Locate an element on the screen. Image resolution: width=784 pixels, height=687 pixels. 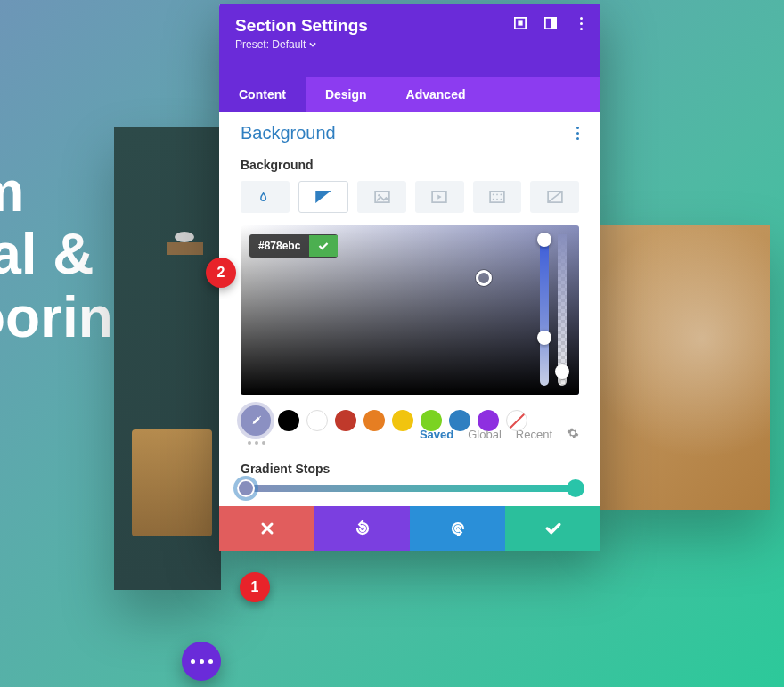
more-menu-icon is located at coordinates (581, 23).